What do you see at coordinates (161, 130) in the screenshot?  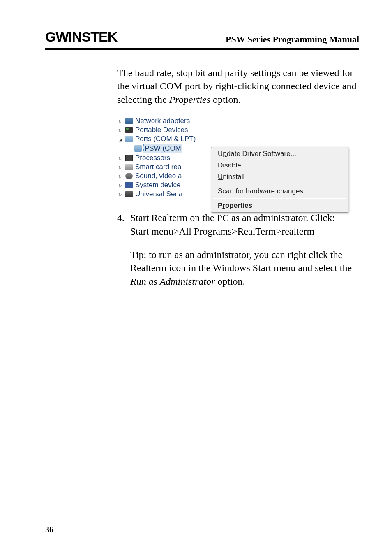 I see `tree-label: Portable Devices` at bounding box center [161, 130].